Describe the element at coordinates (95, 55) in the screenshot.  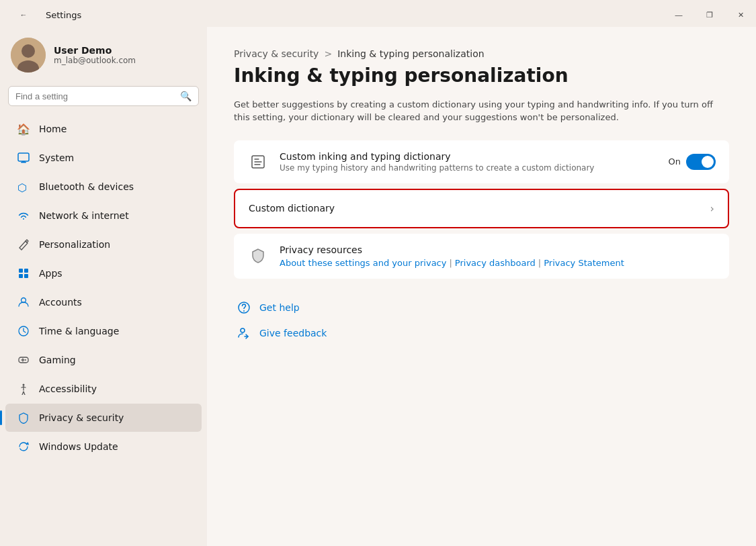
I see `user-info: User Demo m_lab@outlook.com` at that location.